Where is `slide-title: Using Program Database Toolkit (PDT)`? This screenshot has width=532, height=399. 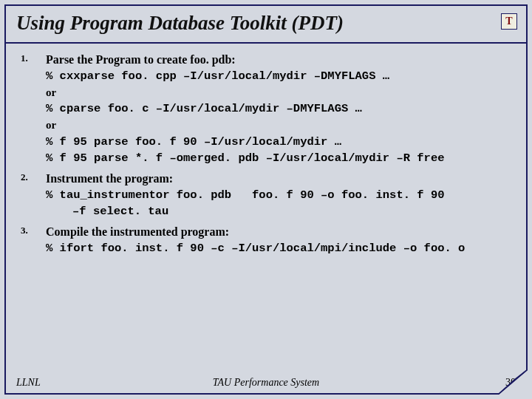 slide-title: Using Program Database Toolkit (PDT) is located at coordinates (266, 24).